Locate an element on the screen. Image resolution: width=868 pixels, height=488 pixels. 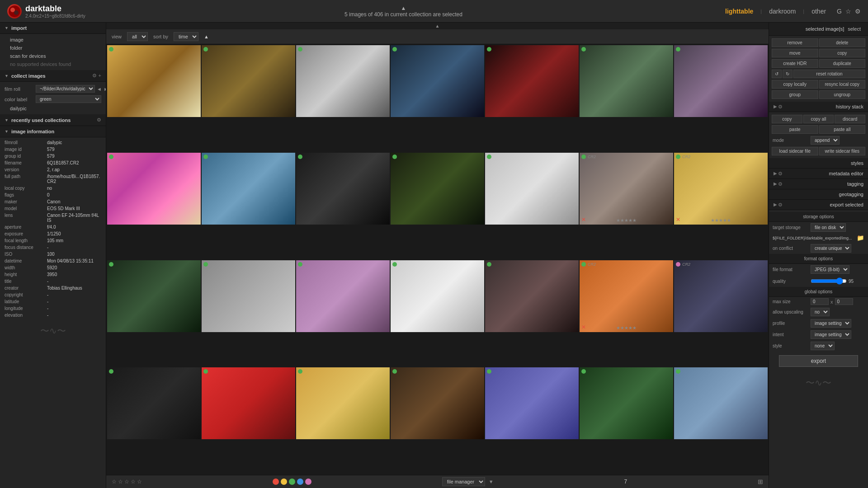
export-section-header: ▶ ⚙ export selected is located at coordinates (818, 205).